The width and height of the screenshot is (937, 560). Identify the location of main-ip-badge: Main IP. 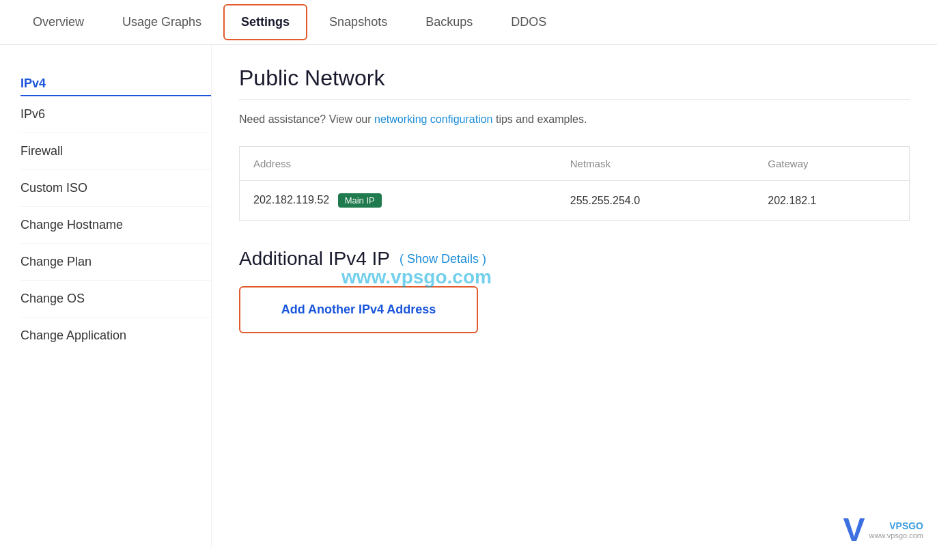
(360, 201).